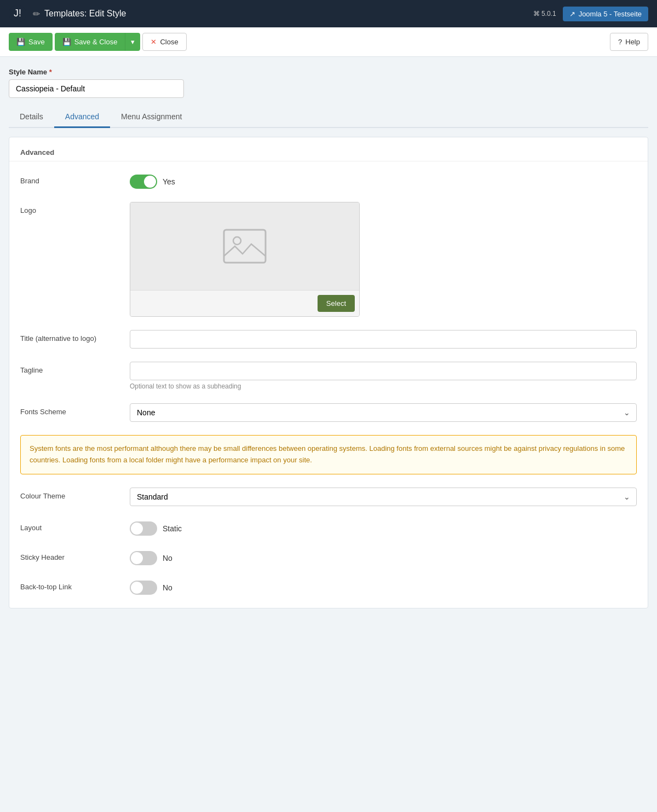 The image size is (657, 812). I want to click on layout-label: Layout, so click(75, 525).